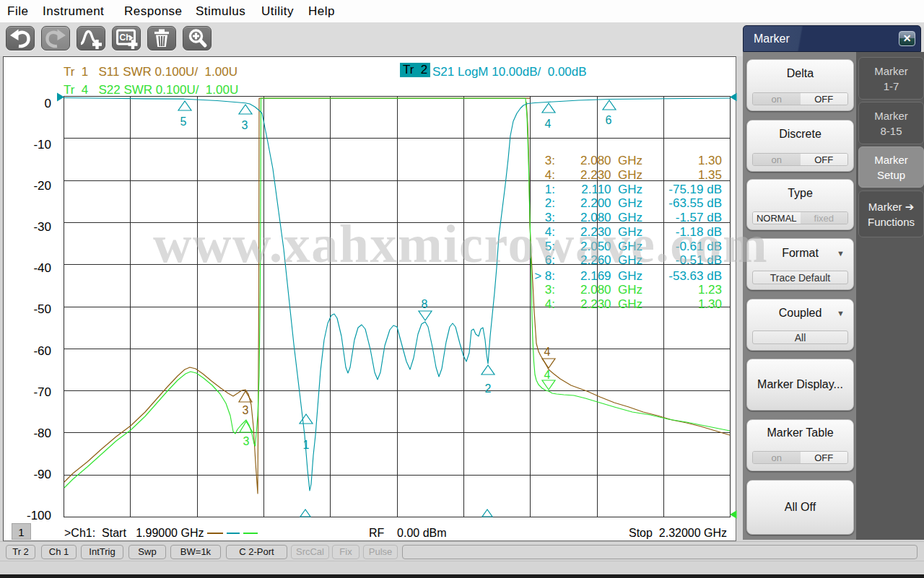 This screenshot has width=924, height=578. I want to click on svg-text: Ch, so click(126, 38).